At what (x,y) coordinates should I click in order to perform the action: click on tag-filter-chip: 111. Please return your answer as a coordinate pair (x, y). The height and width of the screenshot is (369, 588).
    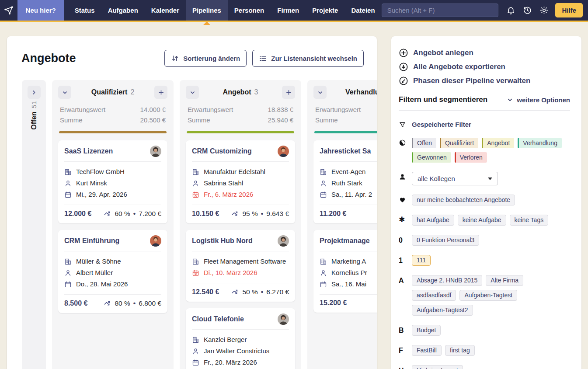
    Looking at the image, I should click on (421, 261).